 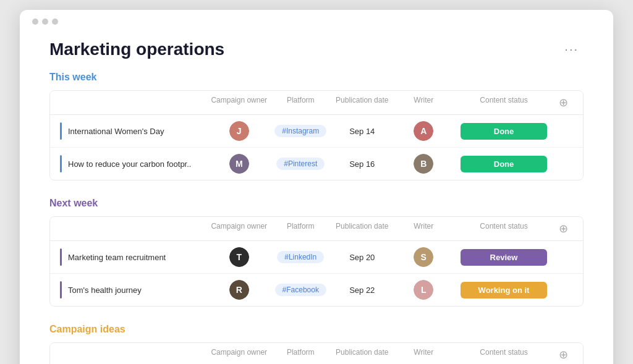 What do you see at coordinates (504, 257) in the screenshot?
I see `content-status-cell: Review` at bounding box center [504, 257].